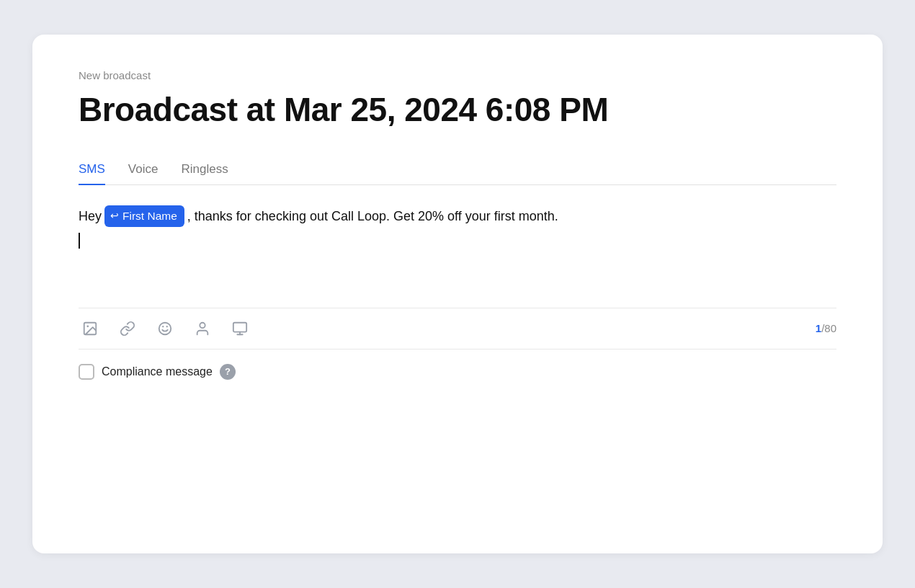 The image size is (915, 588). I want to click on media-icon, so click(240, 329).